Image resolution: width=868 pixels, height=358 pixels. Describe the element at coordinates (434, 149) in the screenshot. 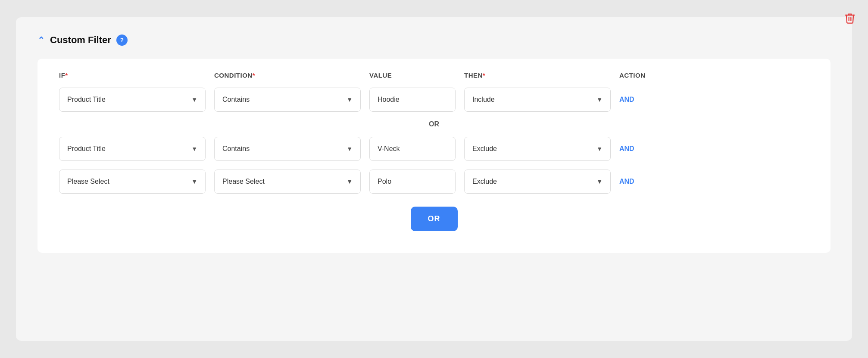

I see `filter-row-2: Product Title ▼ Contains ▼ Exclude ▼ AND` at that location.